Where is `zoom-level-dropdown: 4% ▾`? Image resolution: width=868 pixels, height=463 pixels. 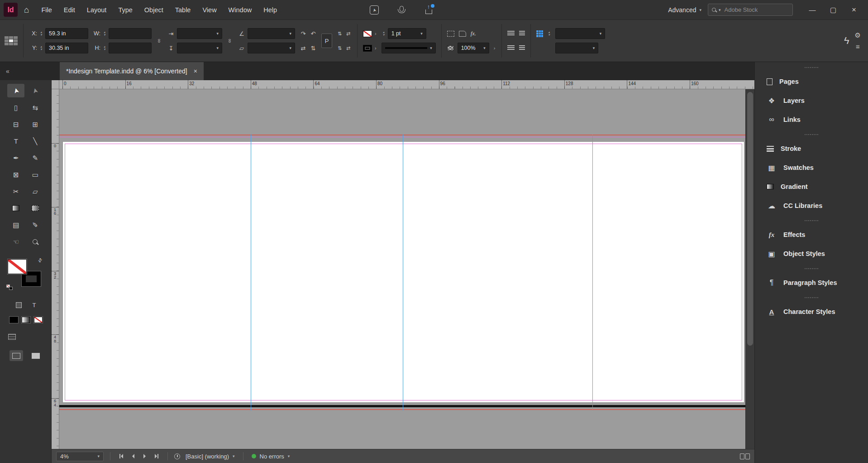
zoom-level-dropdown: 4% ▾ is located at coordinates (80, 457).